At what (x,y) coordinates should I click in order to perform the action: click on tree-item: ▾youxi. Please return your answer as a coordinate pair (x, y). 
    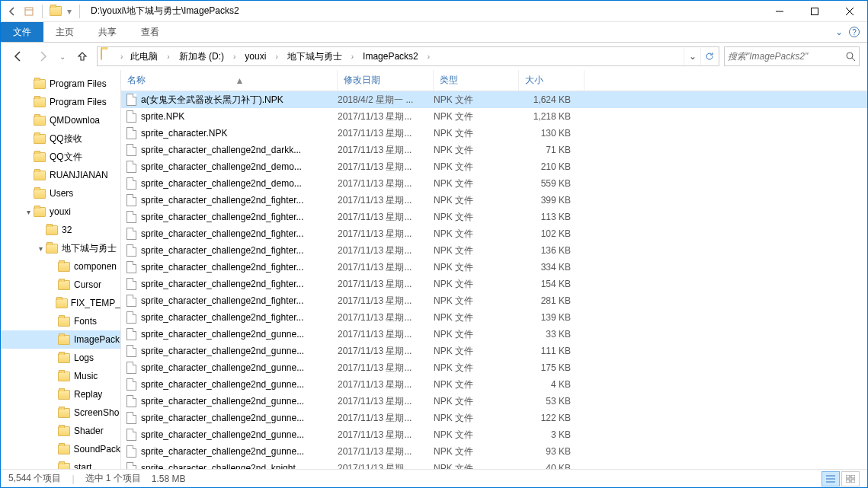
    Looking at the image, I should click on (61, 212).